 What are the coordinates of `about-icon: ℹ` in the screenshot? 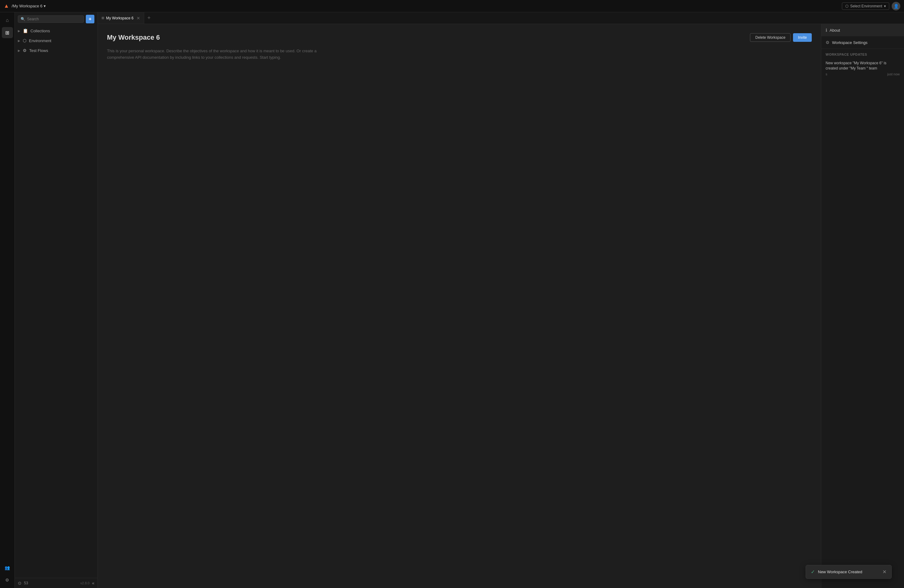 It's located at (827, 30).